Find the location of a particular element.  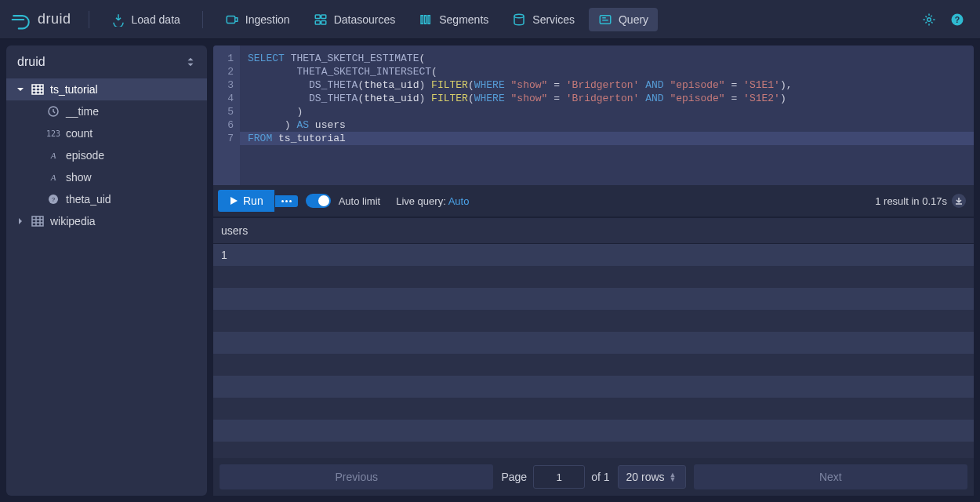

download-button is located at coordinates (959, 201).